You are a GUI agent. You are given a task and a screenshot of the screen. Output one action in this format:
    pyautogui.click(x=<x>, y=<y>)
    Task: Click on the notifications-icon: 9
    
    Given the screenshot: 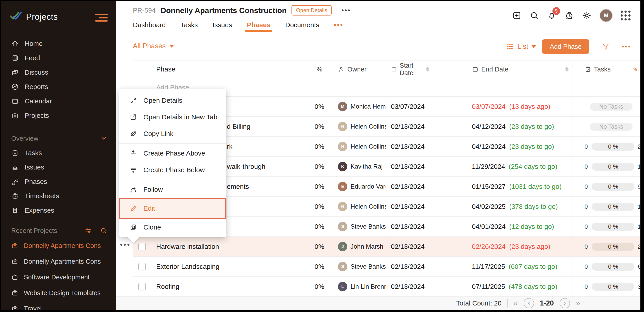 What is the action you would take?
    pyautogui.click(x=552, y=16)
    